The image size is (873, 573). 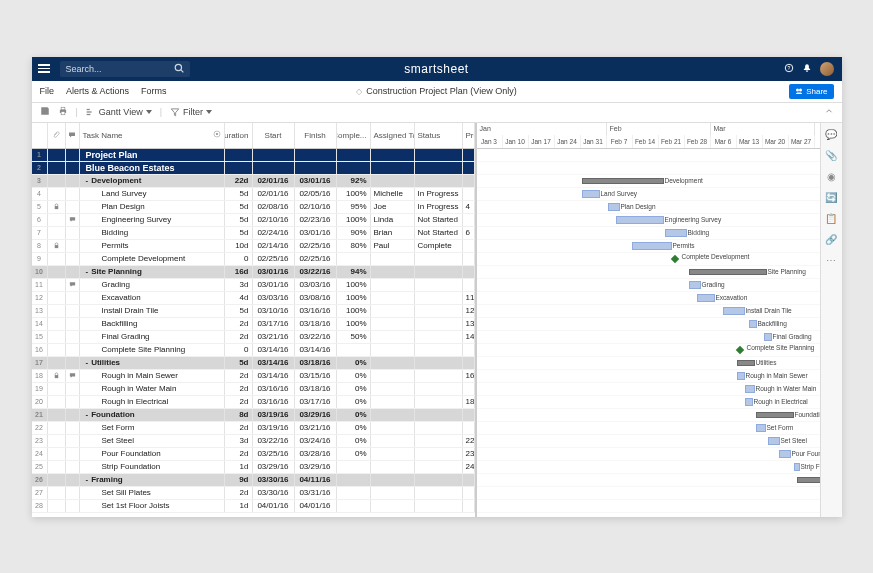 What do you see at coordinates (316, 454) in the screenshot?
I see `cell-finish: 03/28/16` at bounding box center [316, 454].